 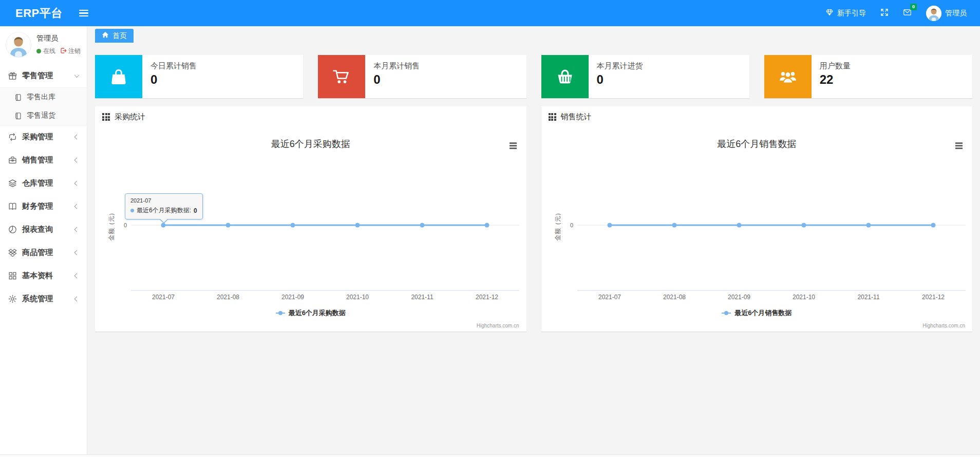 What do you see at coordinates (43, 76) in the screenshot?
I see `sidebar-item-retail-management: 零售管理` at bounding box center [43, 76].